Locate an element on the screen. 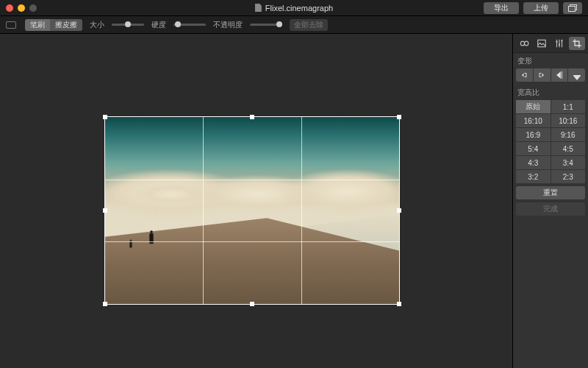  flip-h-icon is located at coordinates (559, 75).